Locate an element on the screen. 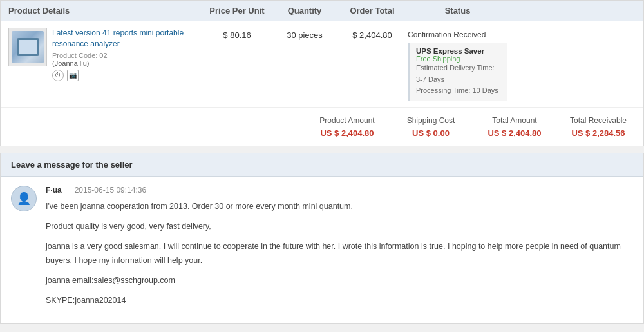  message-para-1: I've been joanna cooperation from 2013. … is located at coordinates (339, 206).